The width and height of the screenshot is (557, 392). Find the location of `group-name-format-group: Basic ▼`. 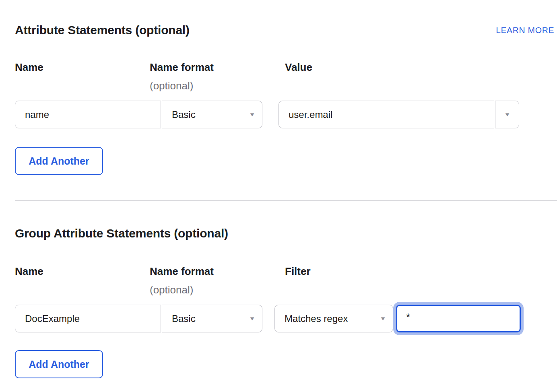

group-name-format-group: Basic ▼ is located at coordinates (138, 319).